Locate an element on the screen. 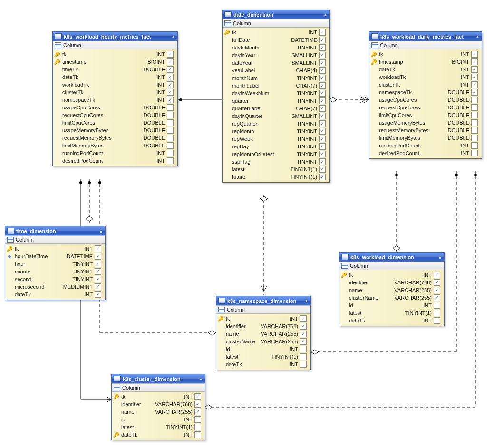 This screenshot has width=494, height=448. column-row: latestTINYINT(1)✓ is located at coordinates (276, 169).